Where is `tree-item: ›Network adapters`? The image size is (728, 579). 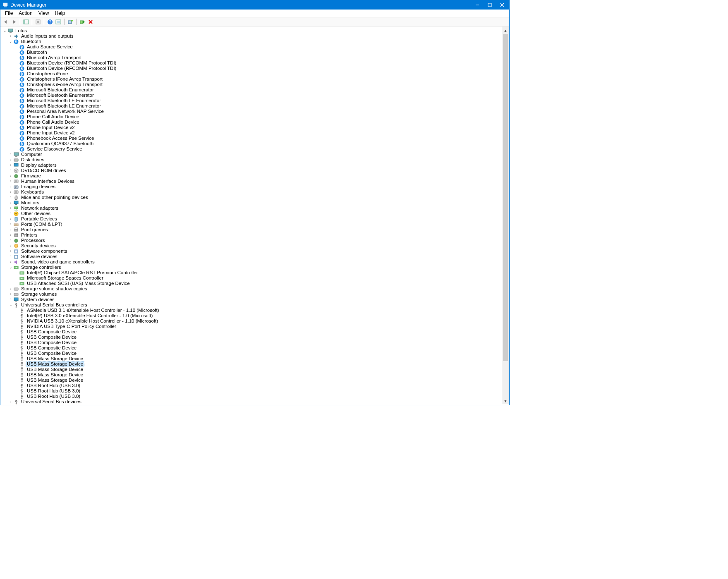 tree-item: ›Network adapters is located at coordinates (255, 208).